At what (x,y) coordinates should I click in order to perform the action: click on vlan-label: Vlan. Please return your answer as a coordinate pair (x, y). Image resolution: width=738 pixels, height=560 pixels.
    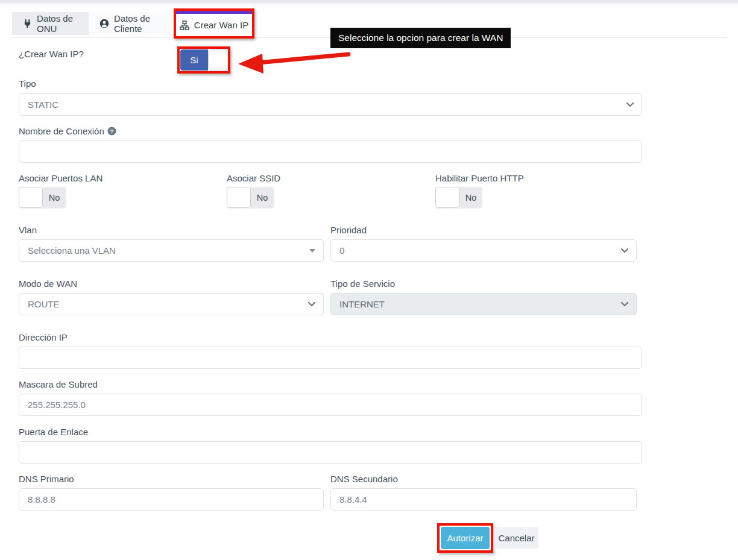
    Looking at the image, I should click on (28, 230).